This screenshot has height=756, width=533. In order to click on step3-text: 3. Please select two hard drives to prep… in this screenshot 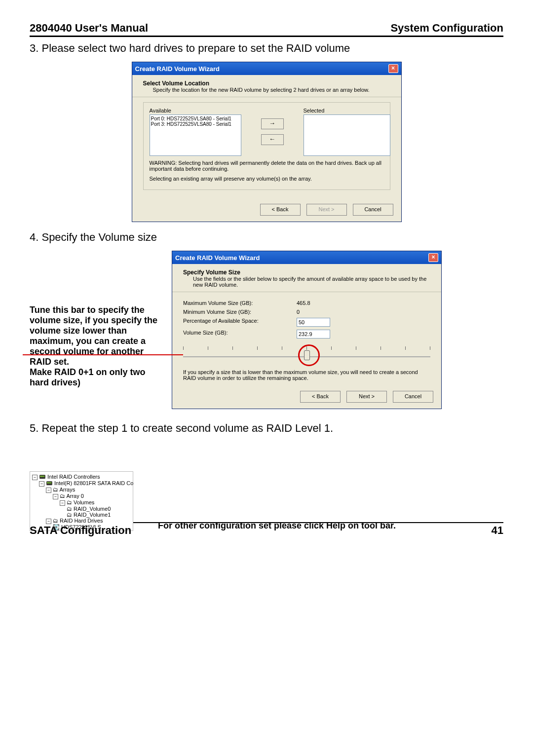, I will do `click(266, 48)`.